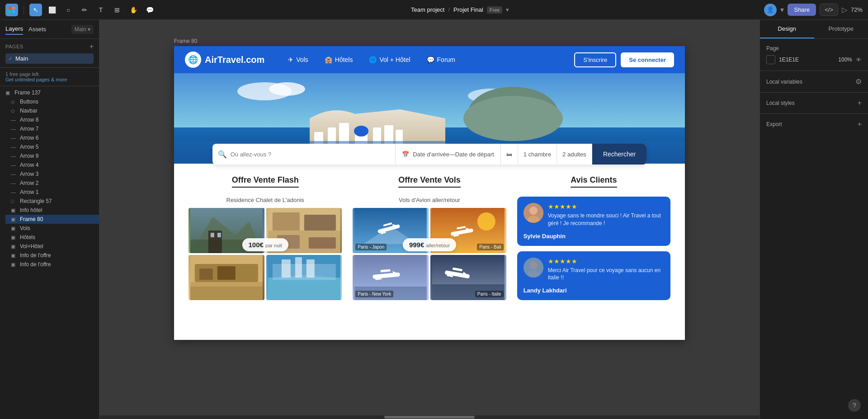 The height and width of the screenshot is (419, 868). I want to click on layer-name: Navbar, so click(29, 111).